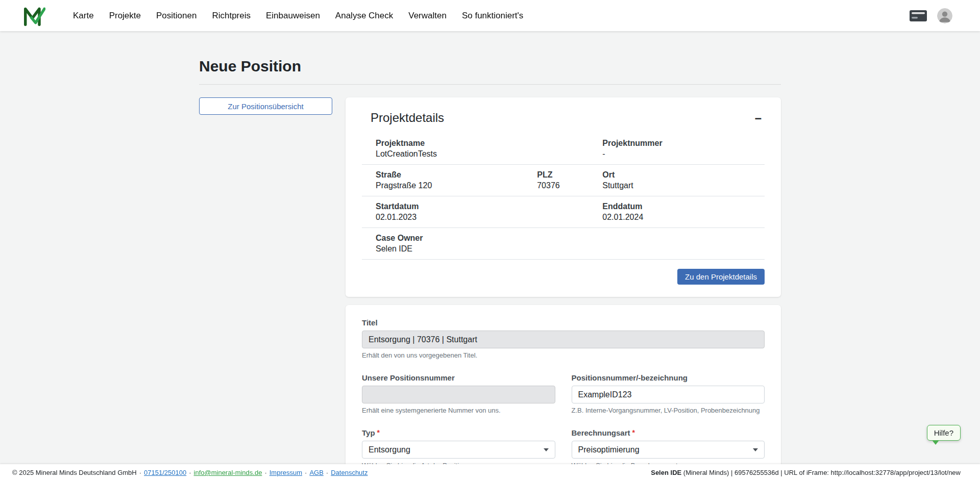 The height and width of the screenshot is (481, 980). I want to click on nav-item-richtpreis: Richtpreis, so click(231, 16).